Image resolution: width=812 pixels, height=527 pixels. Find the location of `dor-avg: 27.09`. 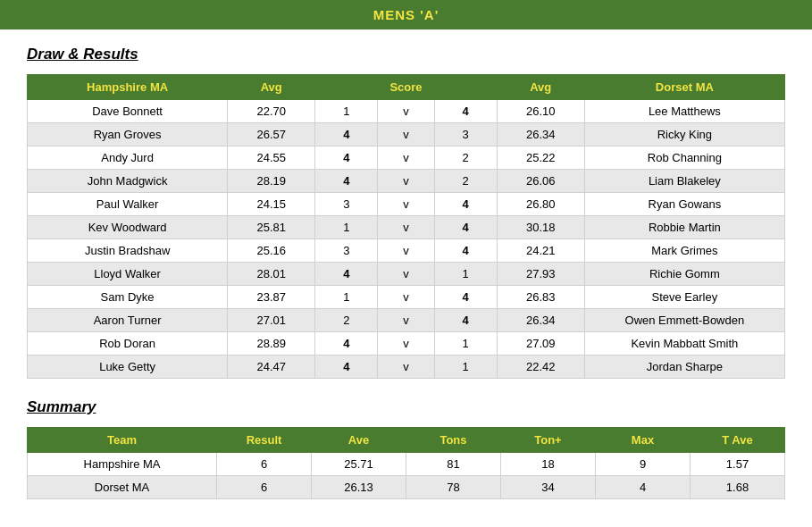

dor-avg: 27.09 is located at coordinates (540, 344).